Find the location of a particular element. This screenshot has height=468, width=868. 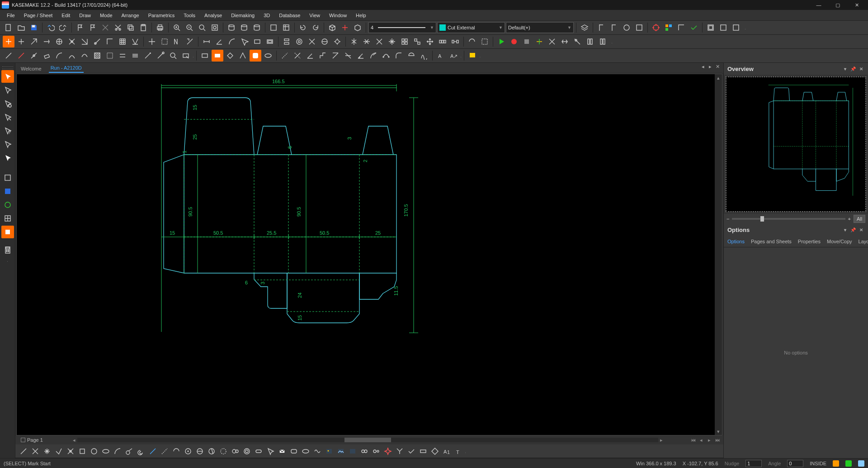

select5-tool-icon: ? is located at coordinates (8, 131).